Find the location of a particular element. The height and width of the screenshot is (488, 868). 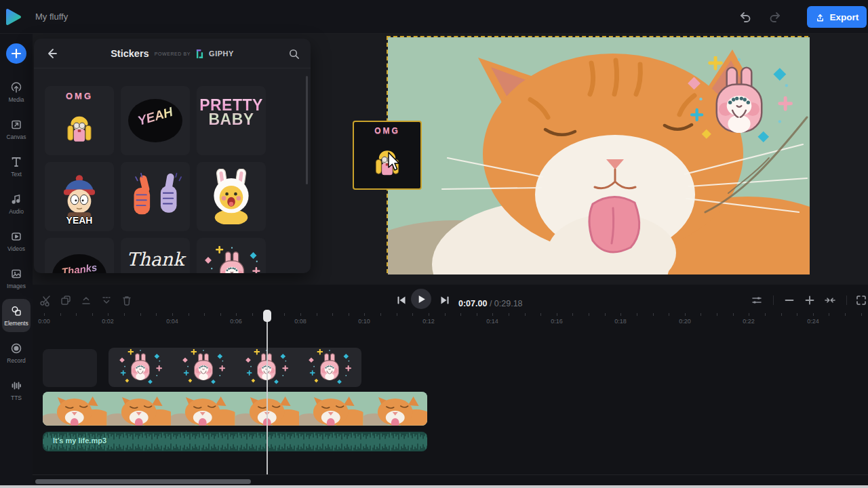

minus-icon is located at coordinates (789, 300).